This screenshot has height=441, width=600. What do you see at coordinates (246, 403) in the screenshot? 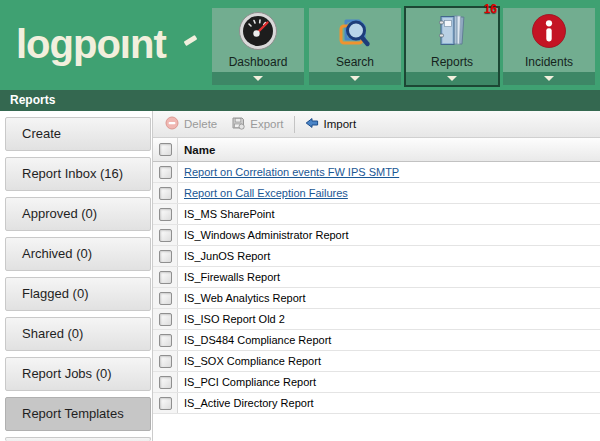
I see `report-name: IS_Active Directory Report` at bounding box center [246, 403].